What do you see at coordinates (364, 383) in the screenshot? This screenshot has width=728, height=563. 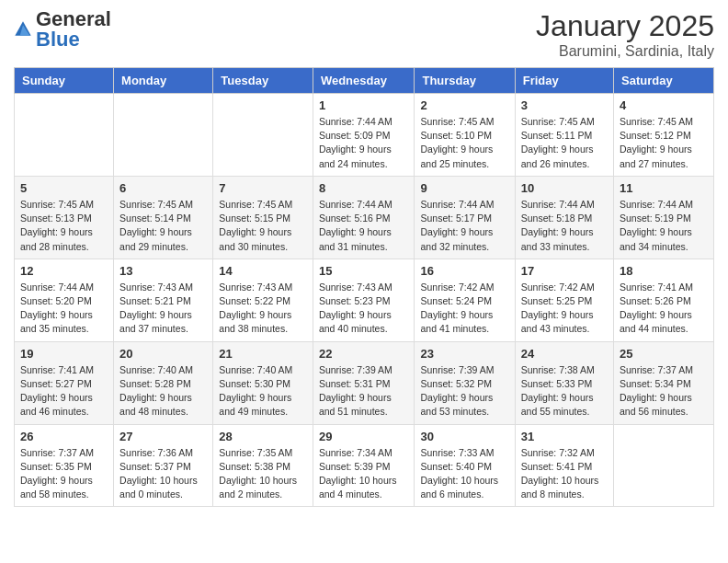 I see `week-row-4: 19Sunrise: 7:41 AM Sunset: 5:27 PM Dayli…` at bounding box center [364, 383].